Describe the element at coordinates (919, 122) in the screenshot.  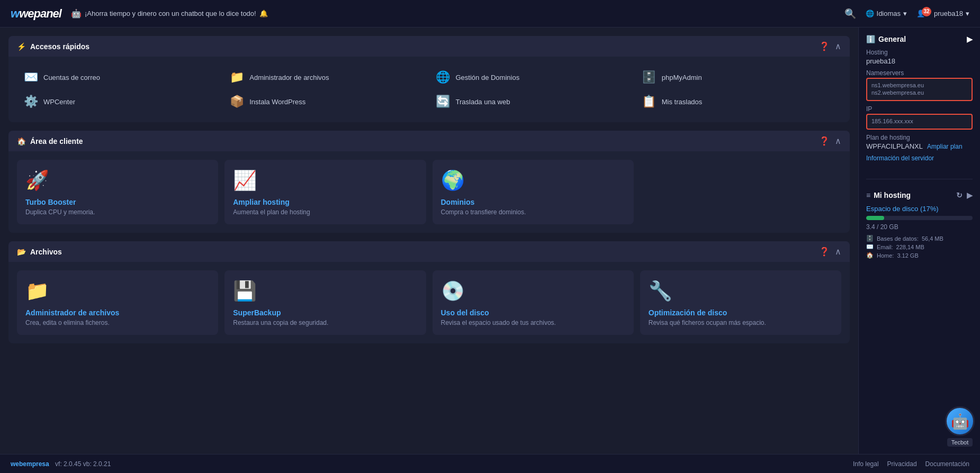
I see `ip-box: 185.166.xxx.xxx` at that location.